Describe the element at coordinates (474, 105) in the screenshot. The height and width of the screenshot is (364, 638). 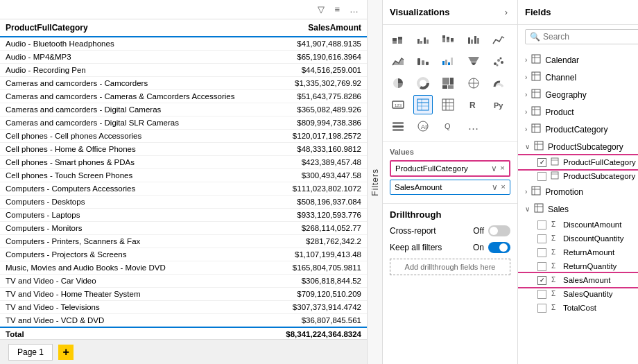
I see `viz-R: R` at that location.